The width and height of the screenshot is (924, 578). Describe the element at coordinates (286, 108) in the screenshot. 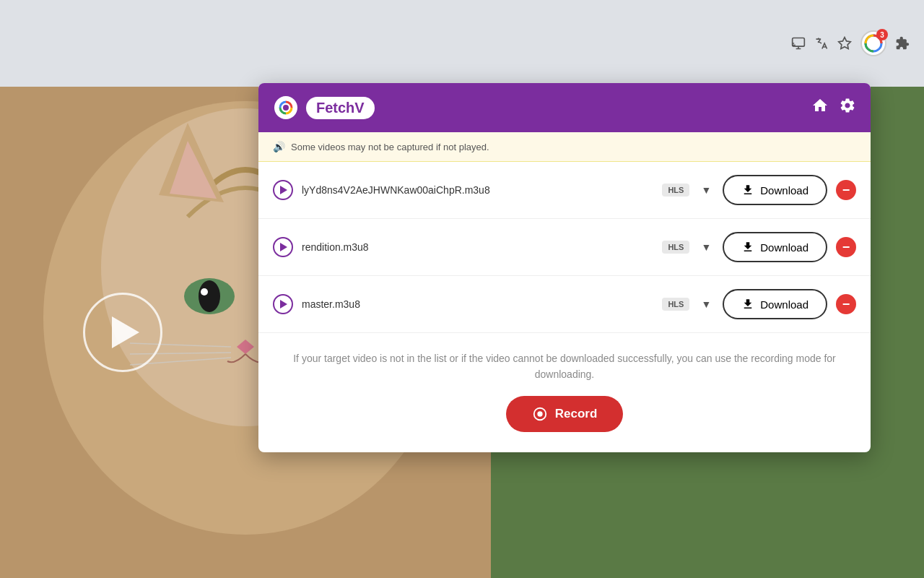

I see `fetchv-logo-icon` at that location.